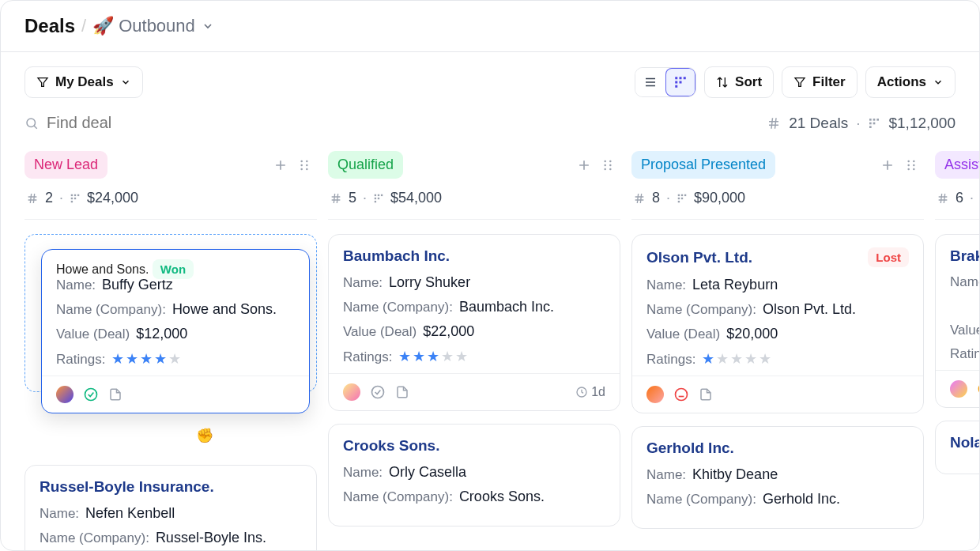 The width and height of the screenshot is (980, 551). What do you see at coordinates (650, 82) in the screenshot?
I see `list-view-button` at bounding box center [650, 82].